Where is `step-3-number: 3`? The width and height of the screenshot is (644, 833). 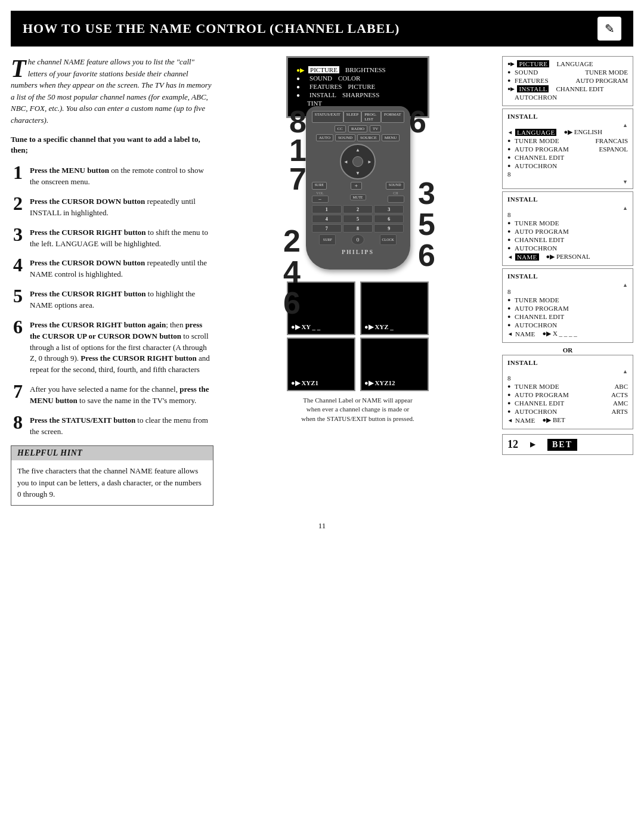
step-3-number: 3 is located at coordinates (18, 234).